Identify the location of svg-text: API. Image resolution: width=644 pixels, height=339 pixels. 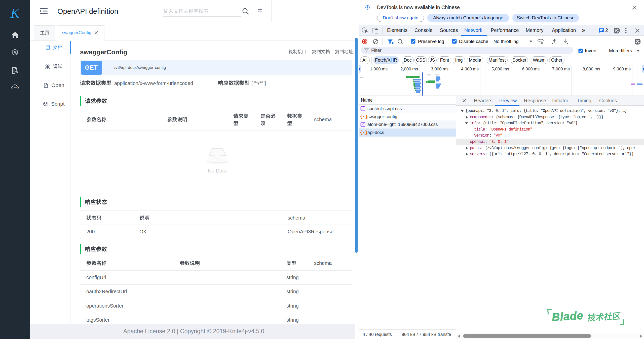
(15, 88).